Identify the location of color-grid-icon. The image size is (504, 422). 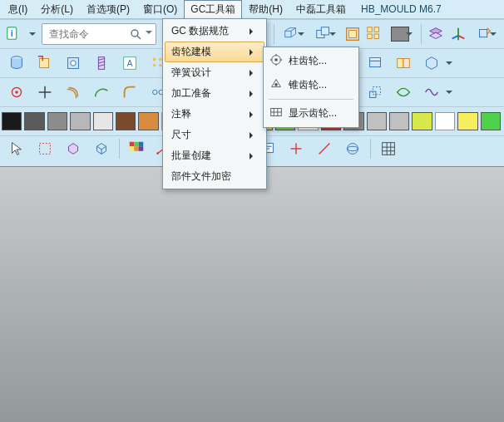
(136, 149).